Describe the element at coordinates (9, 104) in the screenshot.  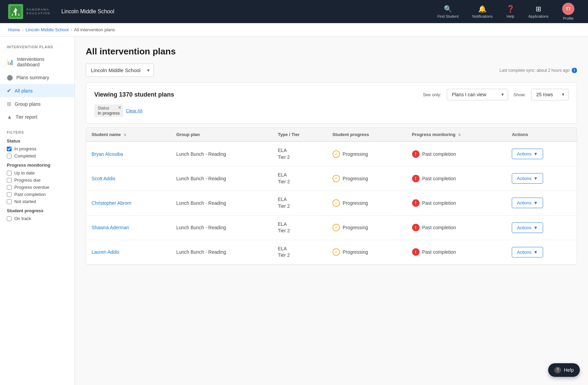
I see `grid2-icon: ⊞` at that location.